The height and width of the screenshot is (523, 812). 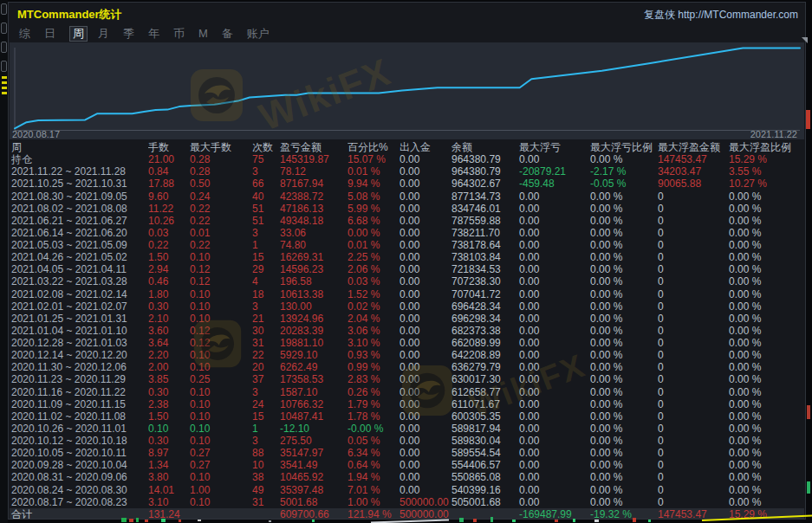 I want to click on cell: 盈亏金额, so click(x=314, y=147).